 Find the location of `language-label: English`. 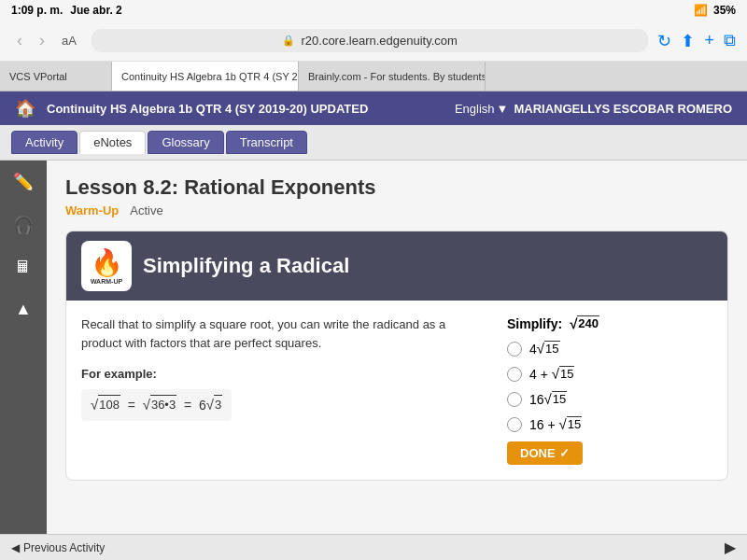

language-label: English is located at coordinates (474, 108).